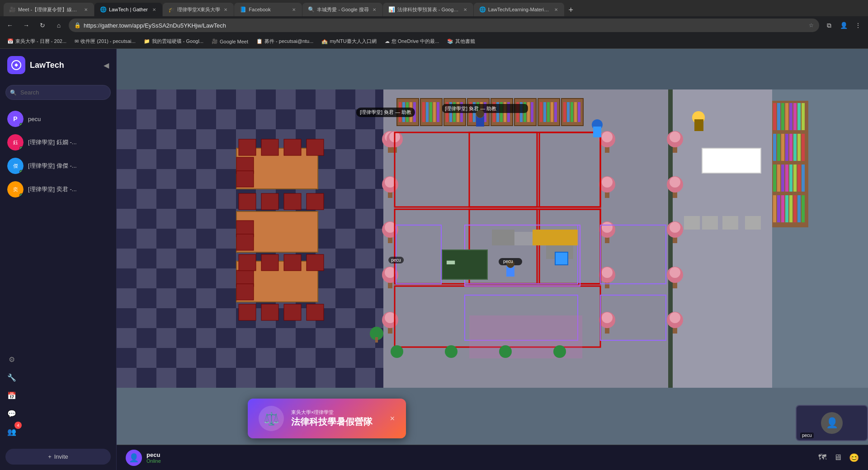  Describe the element at coordinates (396, 260) in the screenshot. I see `player-label-pecu: pecu` at that location.